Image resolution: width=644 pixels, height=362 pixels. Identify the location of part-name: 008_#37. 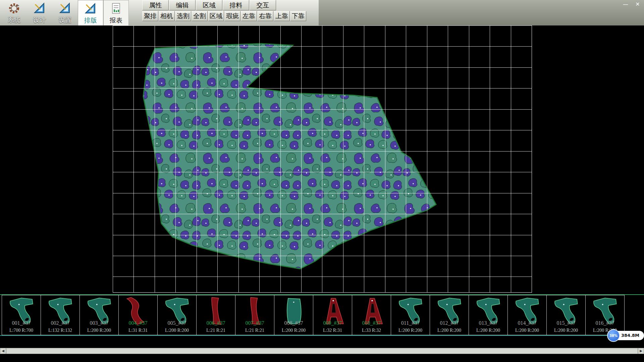
(294, 323).